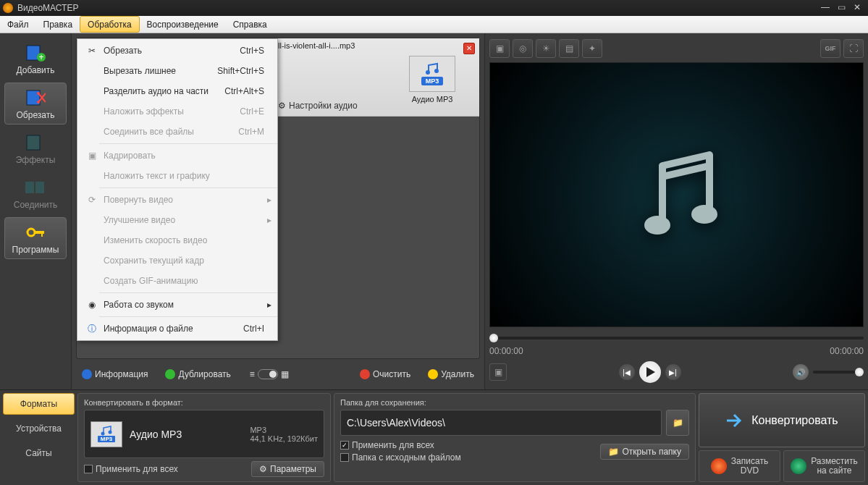  I want to click on minus-icon, so click(433, 374).